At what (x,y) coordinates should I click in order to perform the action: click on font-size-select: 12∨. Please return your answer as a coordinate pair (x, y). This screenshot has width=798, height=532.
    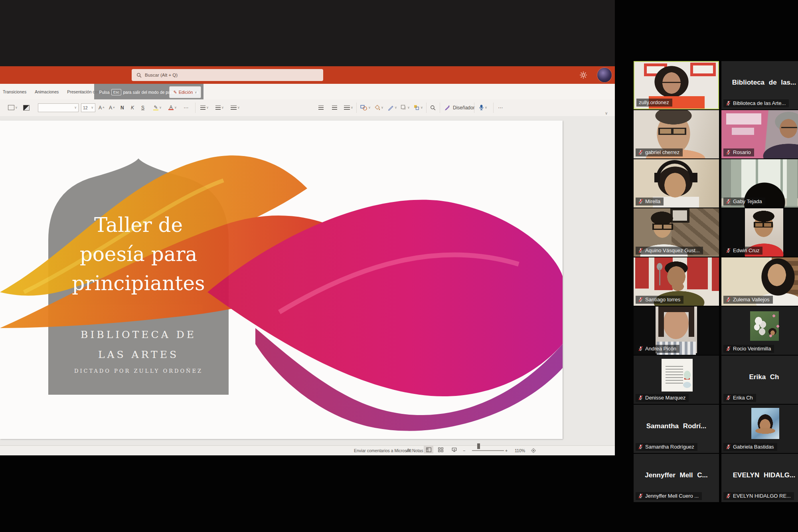
    Looking at the image, I should click on (88, 108).